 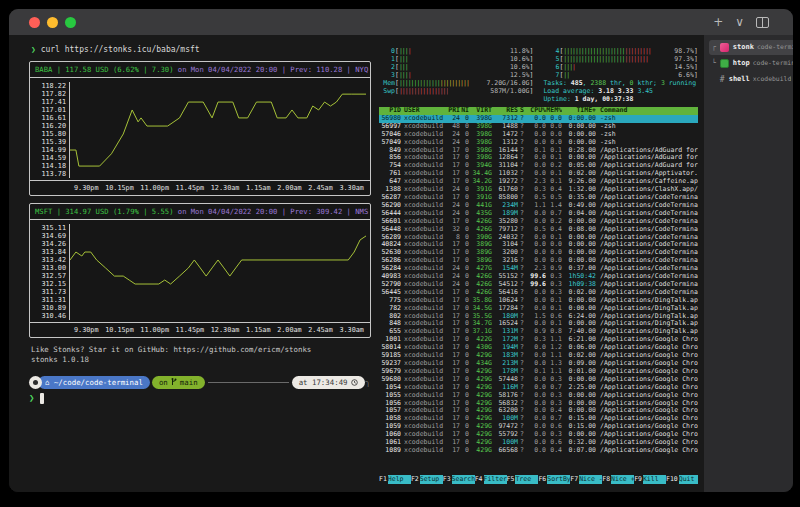 What do you see at coordinates (586, 480) in the screenshot?
I see `fnkey-f7: F7Nice -` at bounding box center [586, 480].